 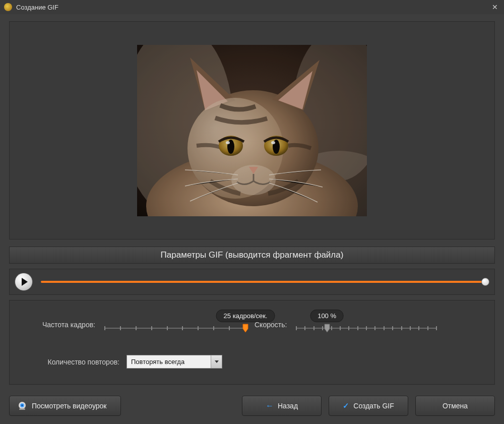 What do you see at coordinates (485, 282) in the screenshot?
I see `timeline-thumb` at bounding box center [485, 282].